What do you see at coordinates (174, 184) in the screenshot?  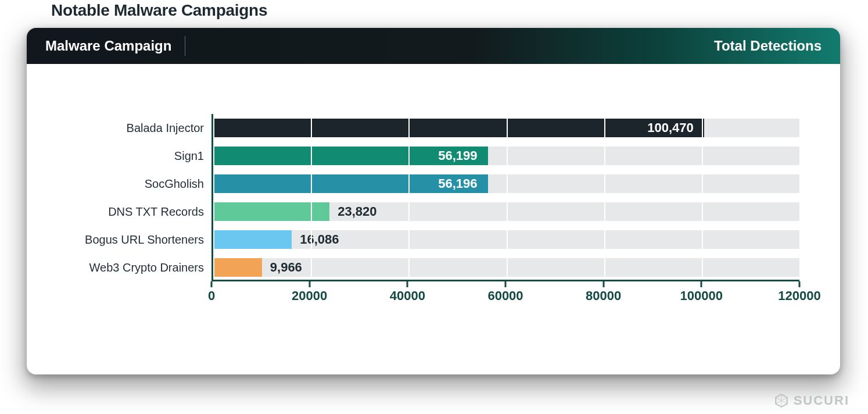 I see `category-label: SocGholish` at bounding box center [174, 184].